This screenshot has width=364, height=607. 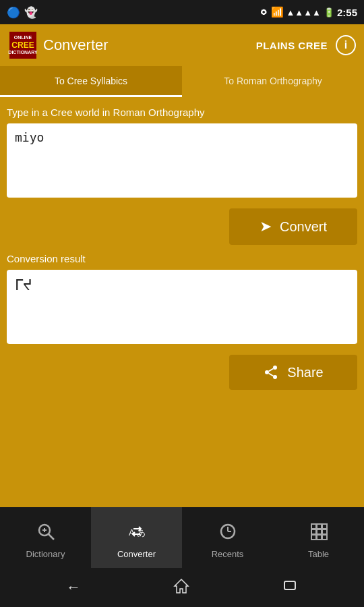 What do you see at coordinates (347, 12) in the screenshot?
I see `clock: 2:55` at bounding box center [347, 12].